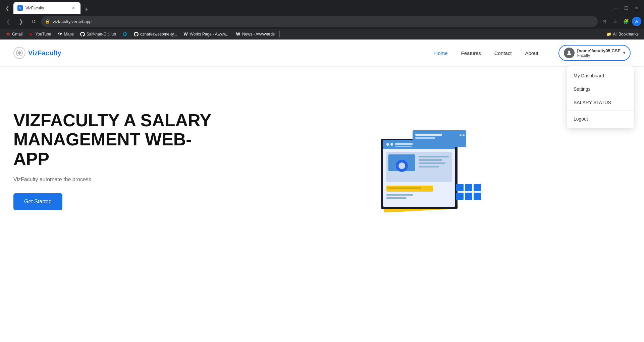 This screenshot has width=644, height=342. I want to click on user-info: [name]faculty05 CSE Faculty, so click(599, 53).